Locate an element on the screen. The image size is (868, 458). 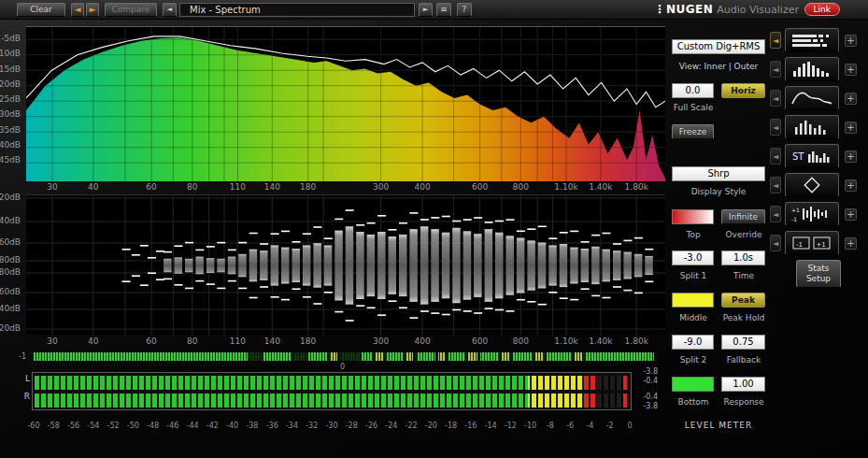
meter-scale-label: -4 is located at coordinates (590, 426).